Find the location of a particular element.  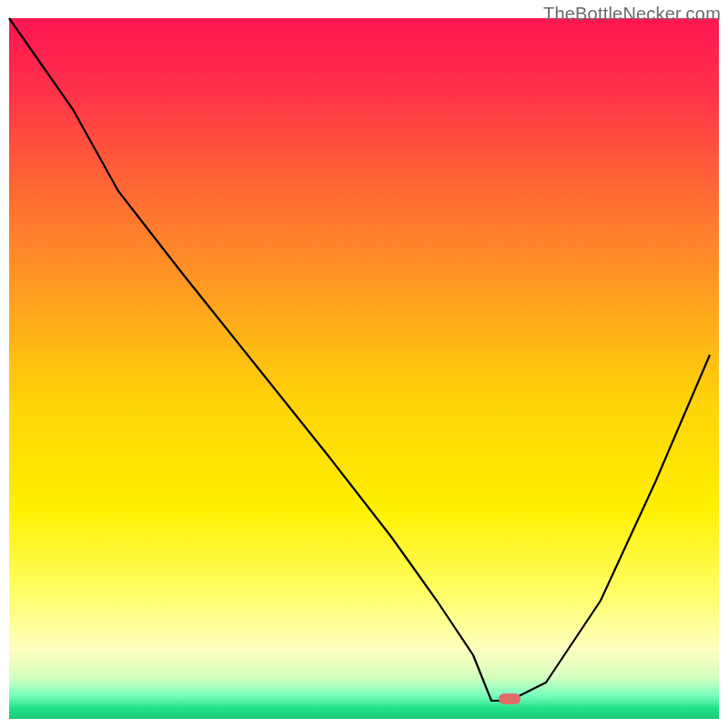

minimum-marker is located at coordinates (510, 699).